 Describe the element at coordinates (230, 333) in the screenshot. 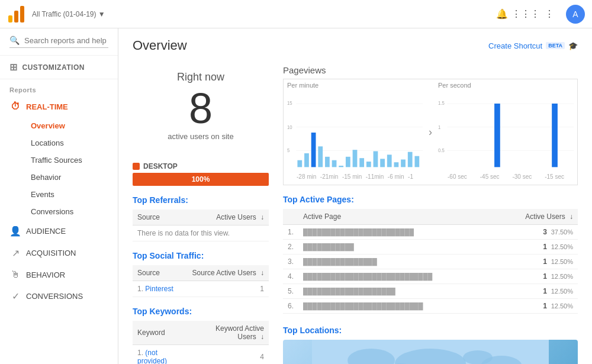

I see `keywords-users-header: Keyword Active Users ↓` at that location.